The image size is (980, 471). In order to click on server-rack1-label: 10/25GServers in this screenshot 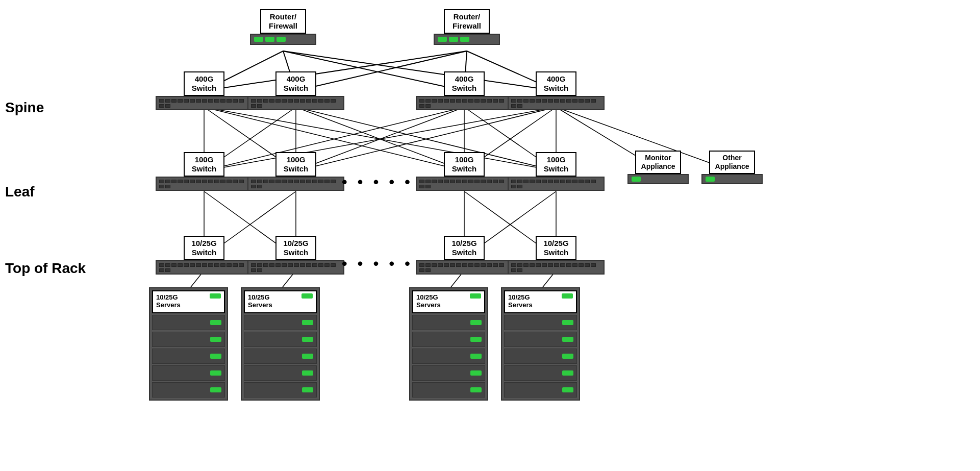, I will do `click(168, 301)`.